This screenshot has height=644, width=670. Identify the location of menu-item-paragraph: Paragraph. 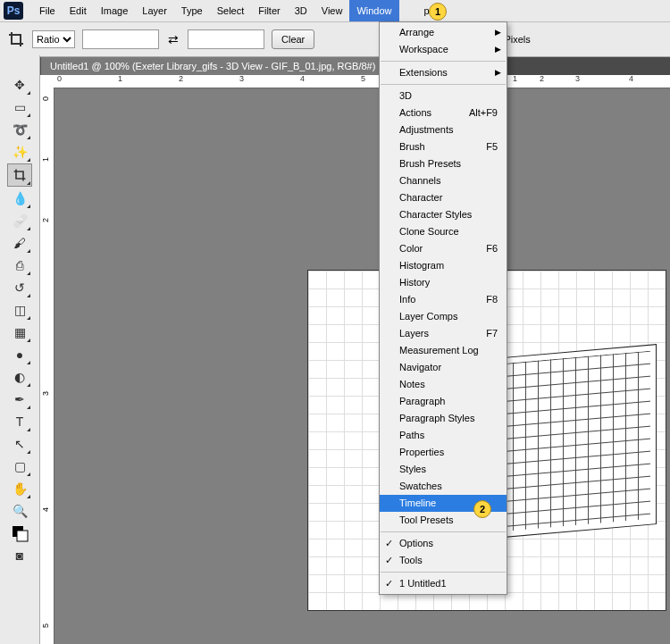
(443, 402).